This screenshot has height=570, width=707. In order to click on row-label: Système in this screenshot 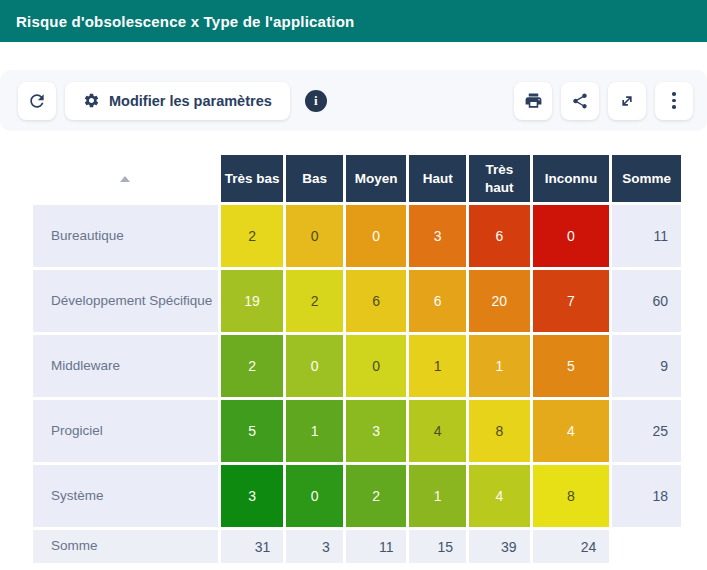, I will do `click(126, 496)`.